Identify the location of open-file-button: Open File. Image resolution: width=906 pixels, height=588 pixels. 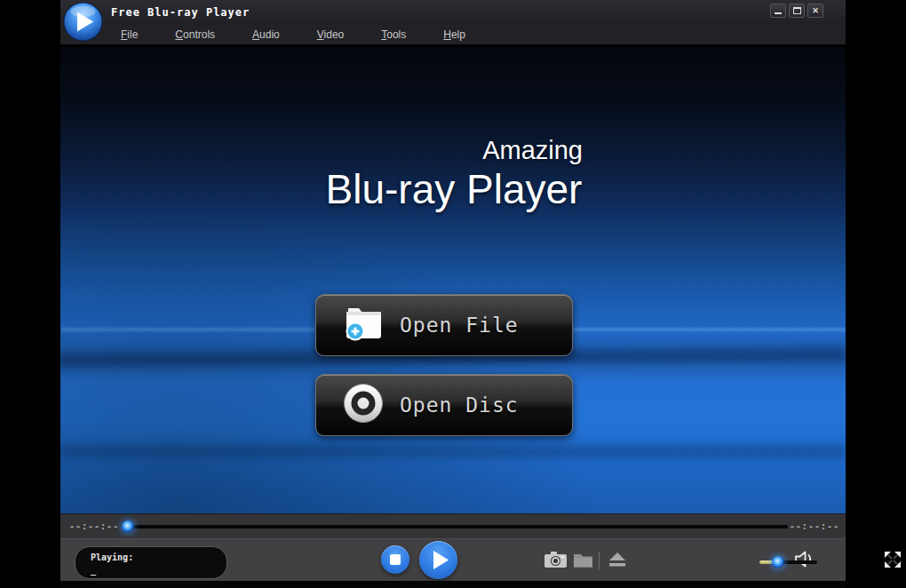
(444, 325).